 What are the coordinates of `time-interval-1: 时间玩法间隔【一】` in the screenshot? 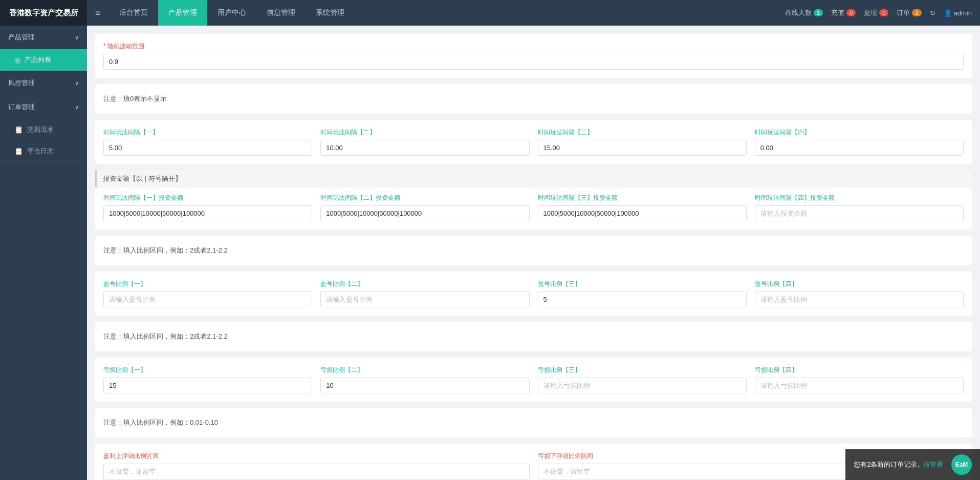 It's located at (208, 142).